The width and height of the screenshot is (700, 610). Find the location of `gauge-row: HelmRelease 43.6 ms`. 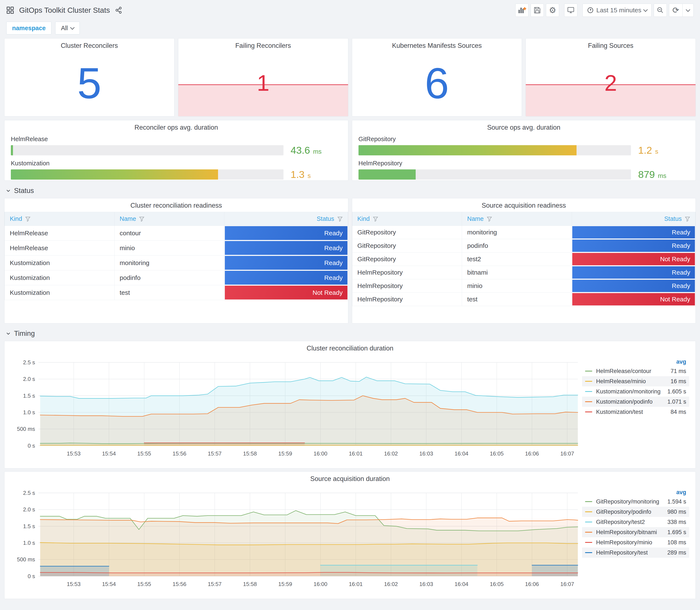

gauge-row: HelmRelease 43.6 ms is located at coordinates (176, 146).